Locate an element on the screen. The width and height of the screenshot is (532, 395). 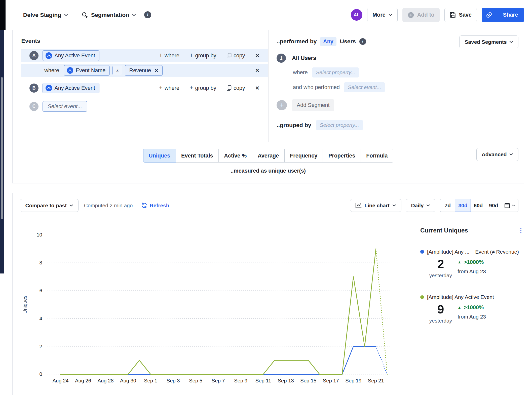
event-row-b: B Any Active Event +where +group by is located at coordinates (144, 88).